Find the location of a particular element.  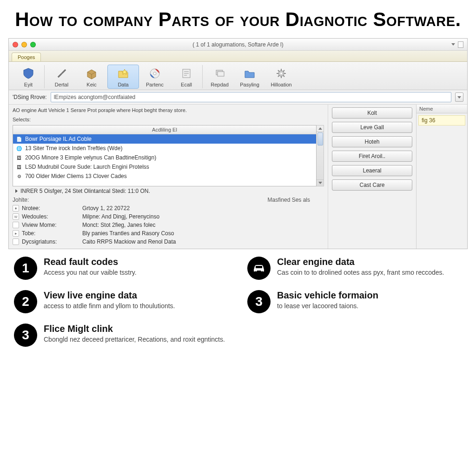

toolbar-label: Partenc is located at coordinates (155, 85).